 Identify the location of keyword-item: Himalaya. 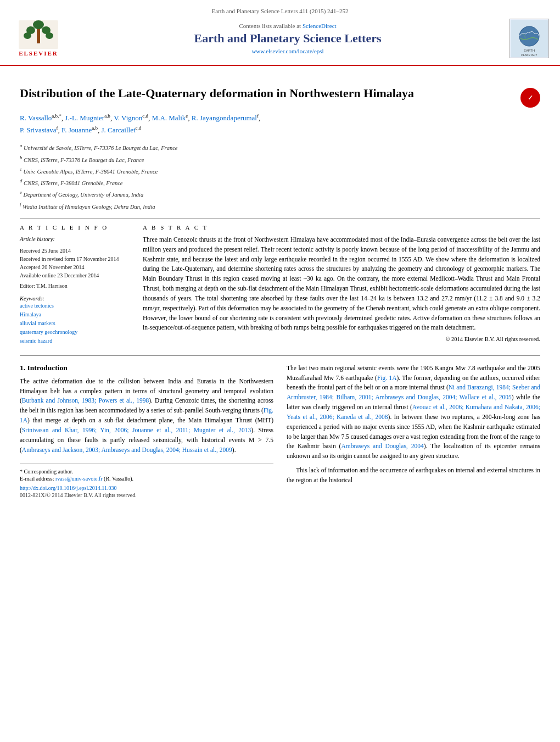
(75, 315).